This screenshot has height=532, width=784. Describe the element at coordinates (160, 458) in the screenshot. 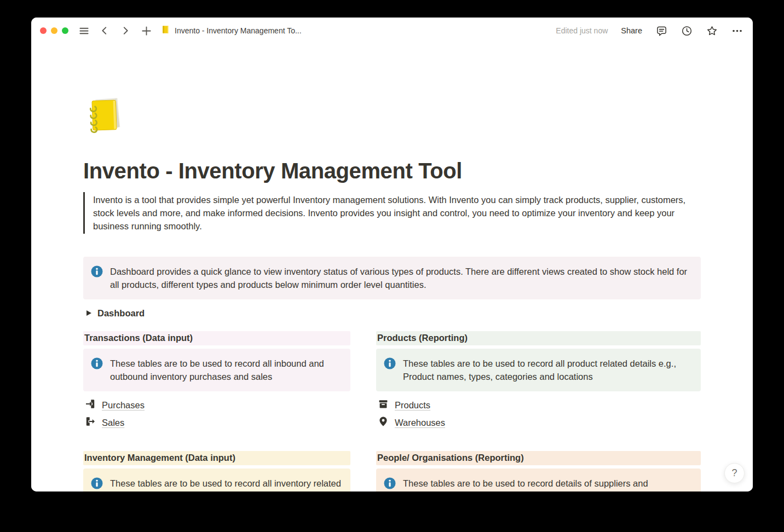

I see `section-heading-text: Inventory Management (Data input)` at that location.